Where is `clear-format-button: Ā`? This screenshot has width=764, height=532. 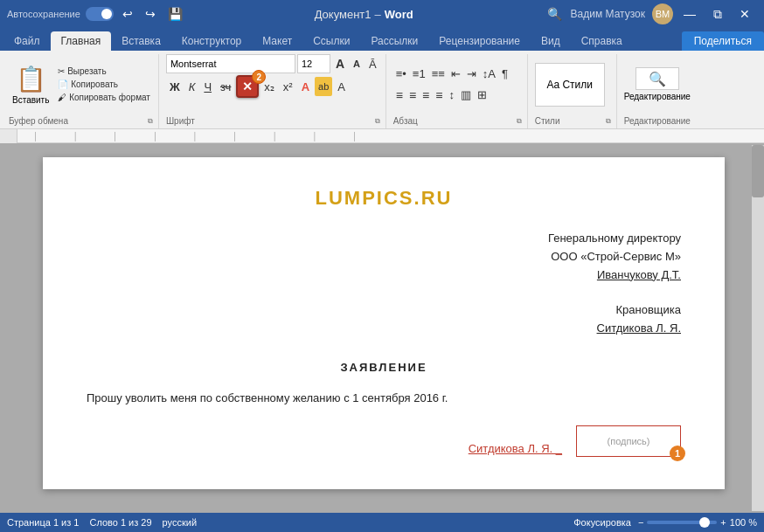
clear-format-button: Ā is located at coordinates (372, 64).